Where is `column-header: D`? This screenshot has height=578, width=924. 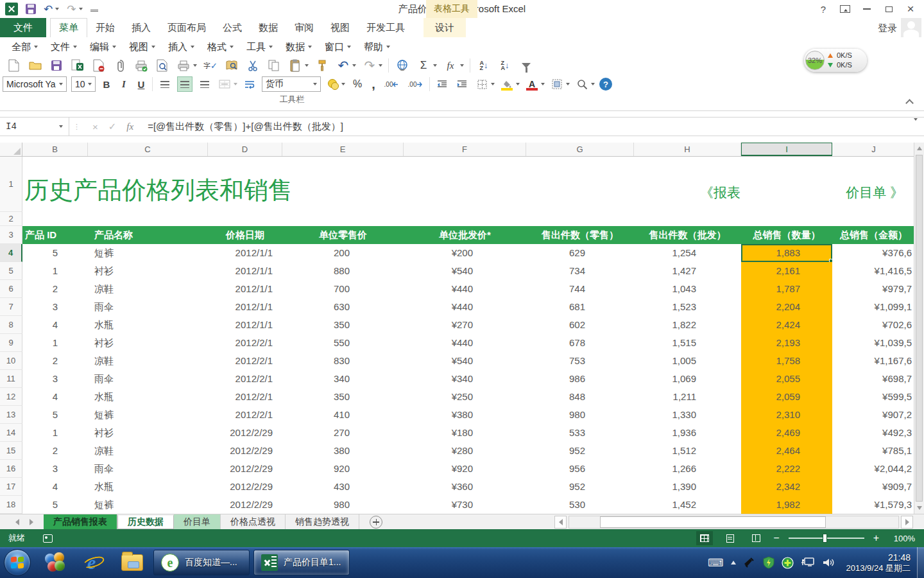
column-header: D is located at coordinates (245, 149).